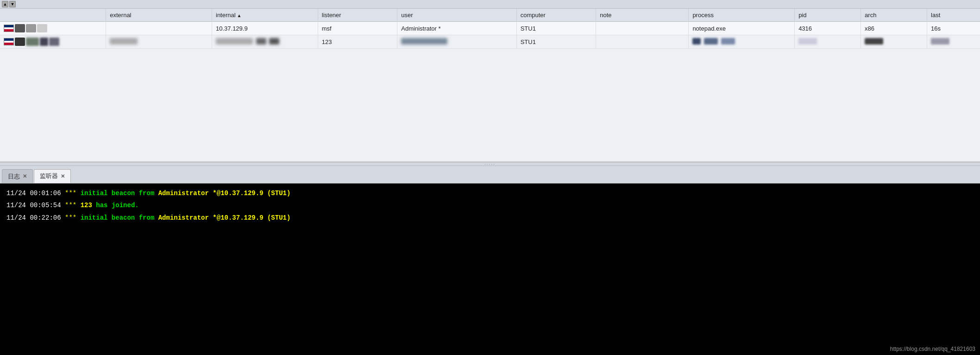 This screenshot has width=980, height=355. Describe the element at coordinates (274, 41) in the screenshot. I see `blurred-internal3` at that location.